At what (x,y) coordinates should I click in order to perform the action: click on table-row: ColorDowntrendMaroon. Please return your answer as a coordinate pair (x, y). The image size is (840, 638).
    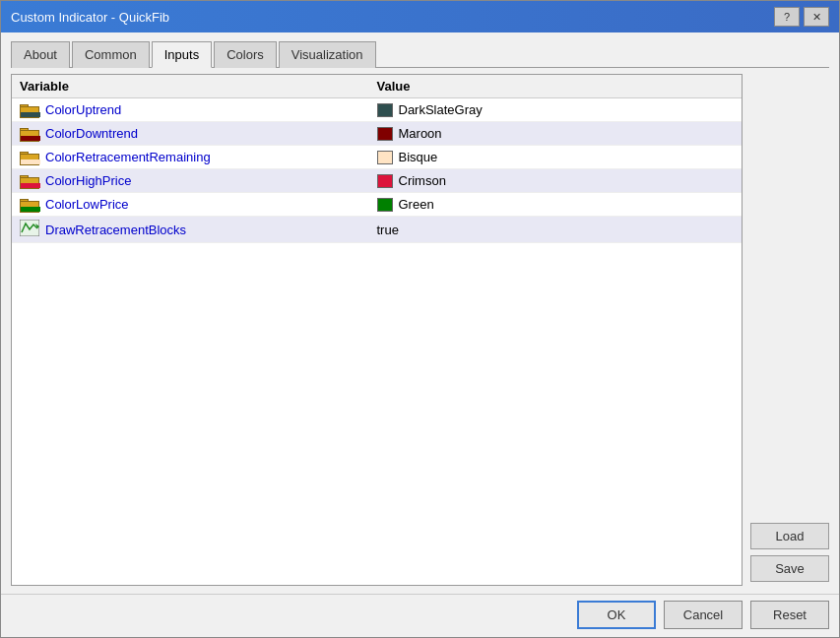
    Looking at the image, I should click on (376, 134).